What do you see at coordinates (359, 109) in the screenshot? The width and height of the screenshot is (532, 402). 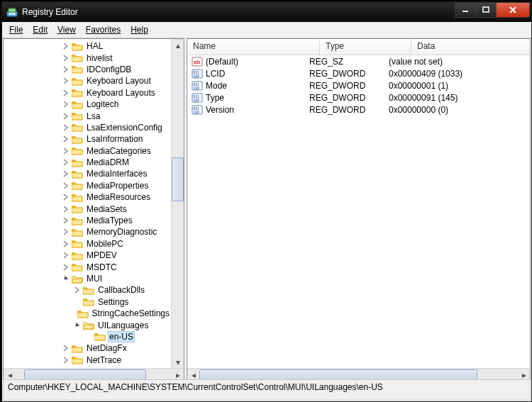 I see `value-row: VersionREG_DWORD0x00000000 (0)` at bounding box center [359, 109].